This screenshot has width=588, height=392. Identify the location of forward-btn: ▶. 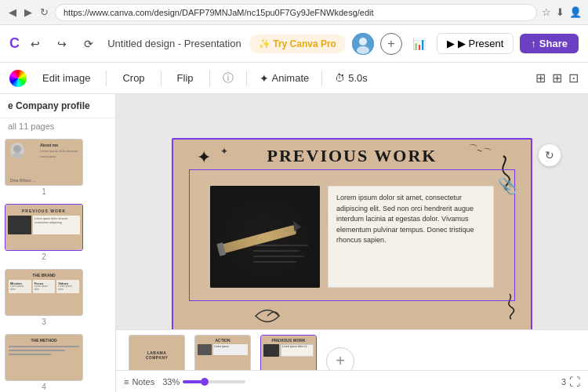
(28, 13).